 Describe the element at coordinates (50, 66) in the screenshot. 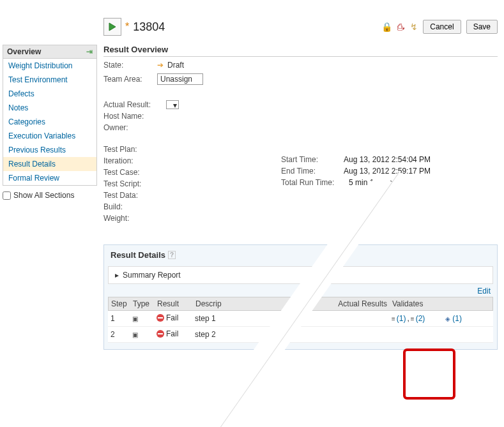

I see `sidebar-item-weight-distribution: Weight Distribution` at that location.